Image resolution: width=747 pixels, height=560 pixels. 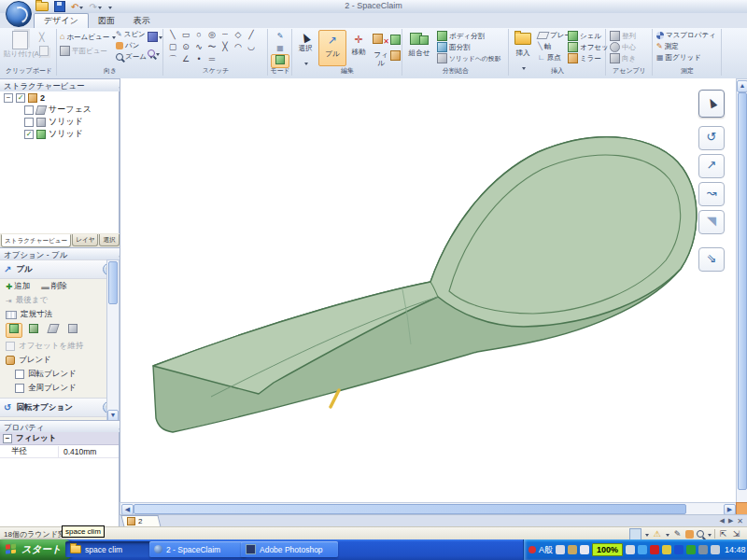 What do you see at coordinates (668, 47) in the screenshot?
I see `measure-button: ✎ 測定` at bounding box center [668, 47].